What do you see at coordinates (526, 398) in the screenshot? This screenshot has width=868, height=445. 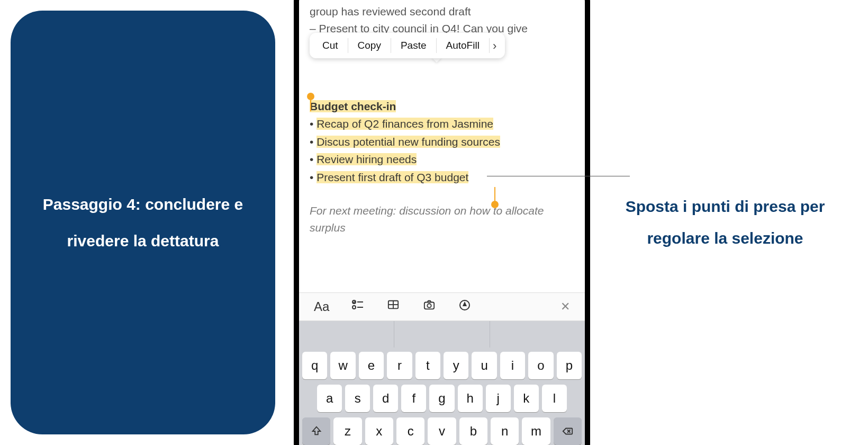 I see `key-k: k` at bounding box center [526, 398].